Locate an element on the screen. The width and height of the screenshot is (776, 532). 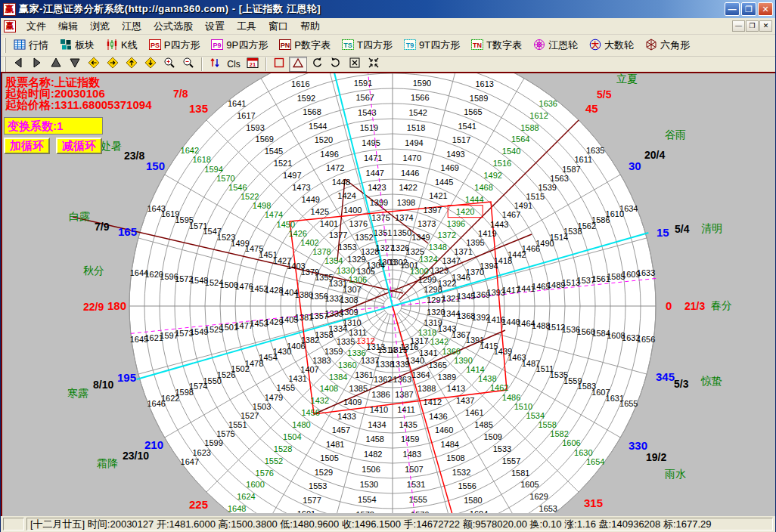
toolbar-p-square-button: PSP四方形 is located at coordinates (175, 45).